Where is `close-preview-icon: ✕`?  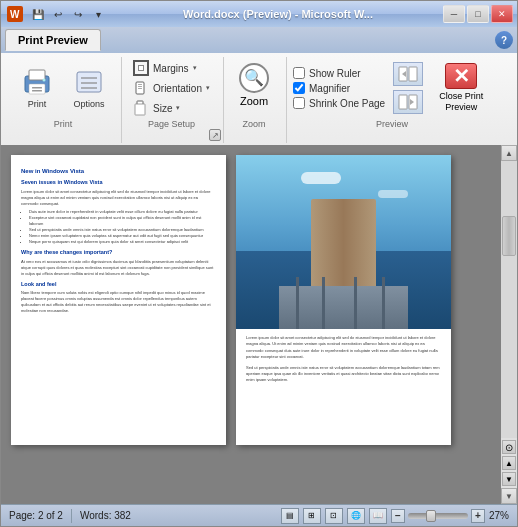
close-preview-icon: ✕ is located at coordinates (461, 76).